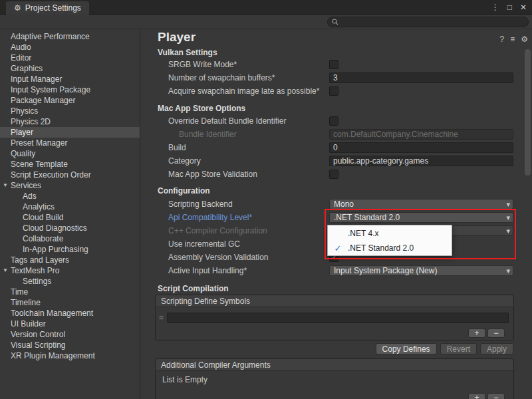 The image size is (532, 399). Describe the element at coordinates (514, 39) in the screenshot. I see `panel-header-icons: ? ≡ ⚙` at that location.